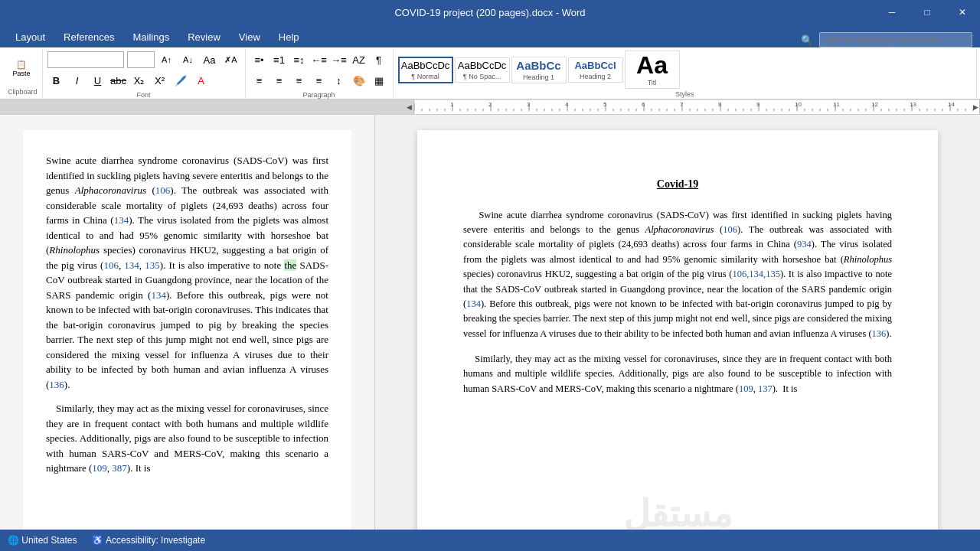 The width and height of the screenshot is (980, 551). I want to click on language-icon: 🌐, so click(14, 540).